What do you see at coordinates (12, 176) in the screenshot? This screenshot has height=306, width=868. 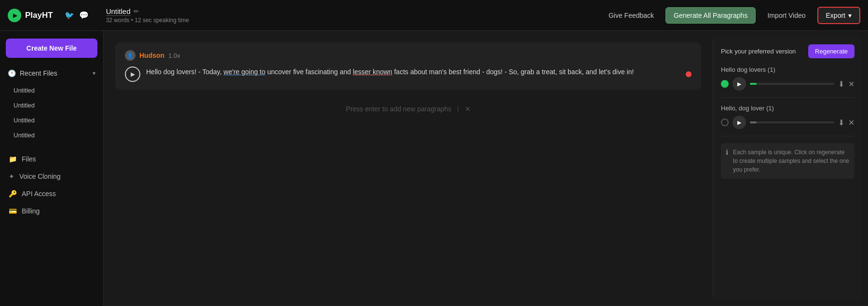 I see `voice-cloning-icon: ✦` at bounding box center [12, 176].